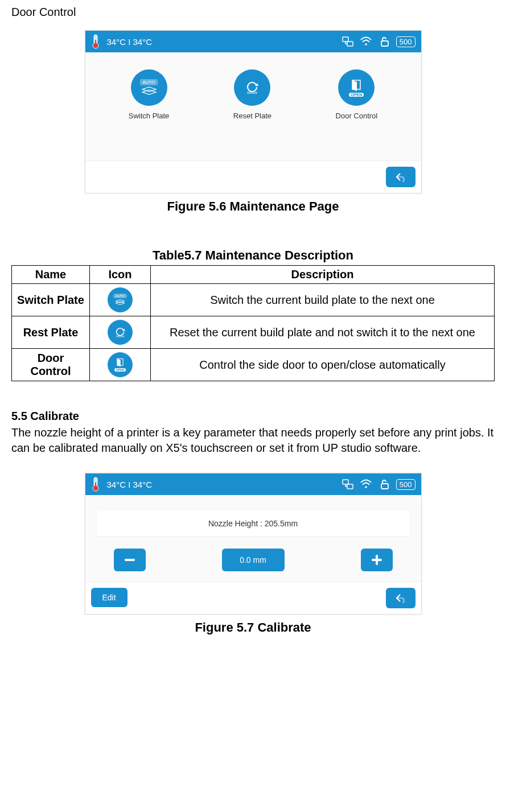 The width and height of the screenshot is (506, 812). What do you see at coordinates (109, 597) in the screenshot?
I see `edit-button: Edit` at bounding box center [109, 597].